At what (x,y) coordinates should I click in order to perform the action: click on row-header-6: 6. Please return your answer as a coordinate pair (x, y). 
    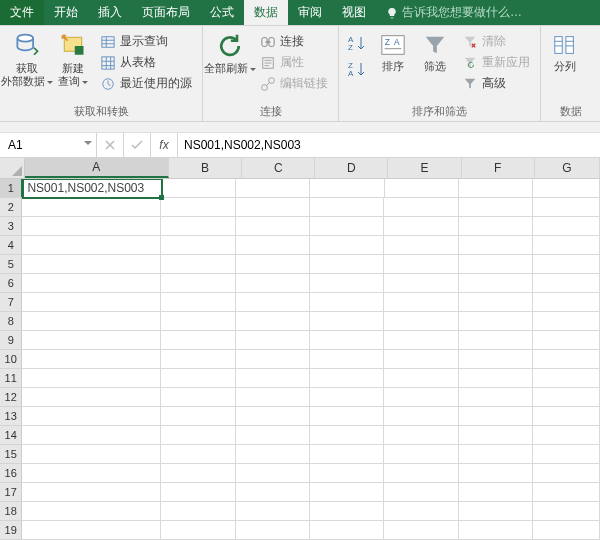
    Looking at the image, I should click on (11, 284).